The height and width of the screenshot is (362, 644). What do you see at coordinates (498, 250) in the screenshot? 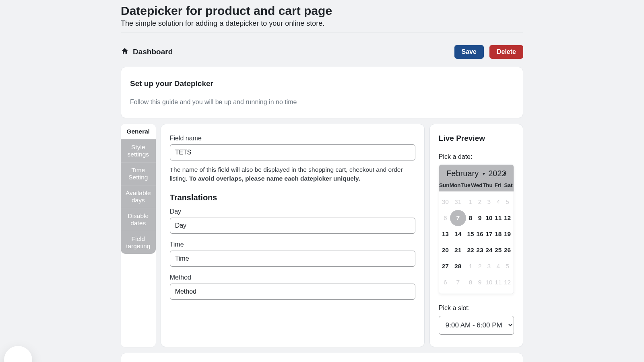
I see `calendar-day: 25` at bounding box center [498, 250].